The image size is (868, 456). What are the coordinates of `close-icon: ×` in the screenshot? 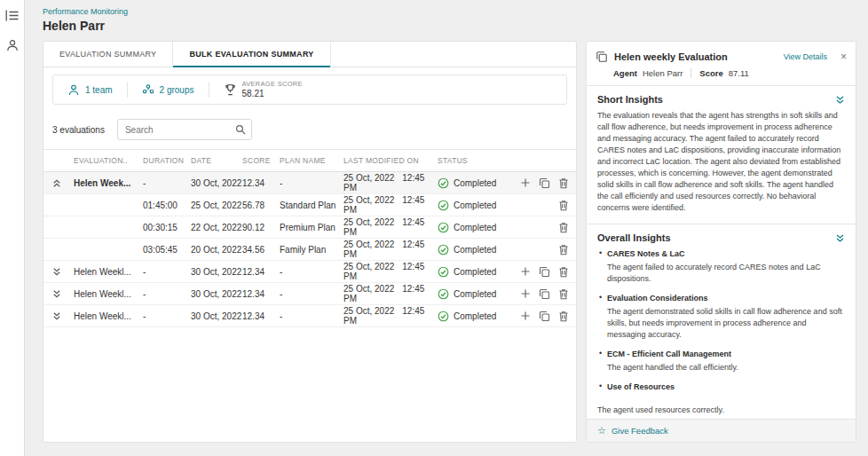 It's located at (843, 57).